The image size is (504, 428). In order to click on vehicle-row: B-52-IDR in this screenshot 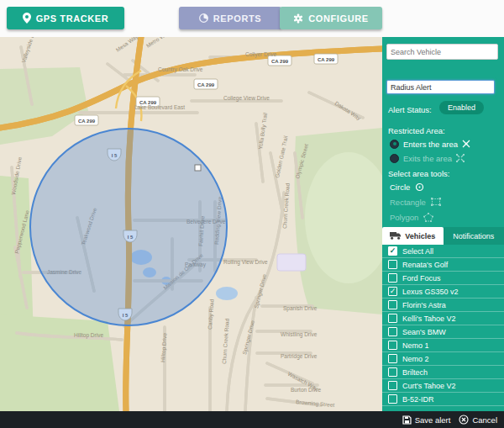, I will do `click(444, 399)`.